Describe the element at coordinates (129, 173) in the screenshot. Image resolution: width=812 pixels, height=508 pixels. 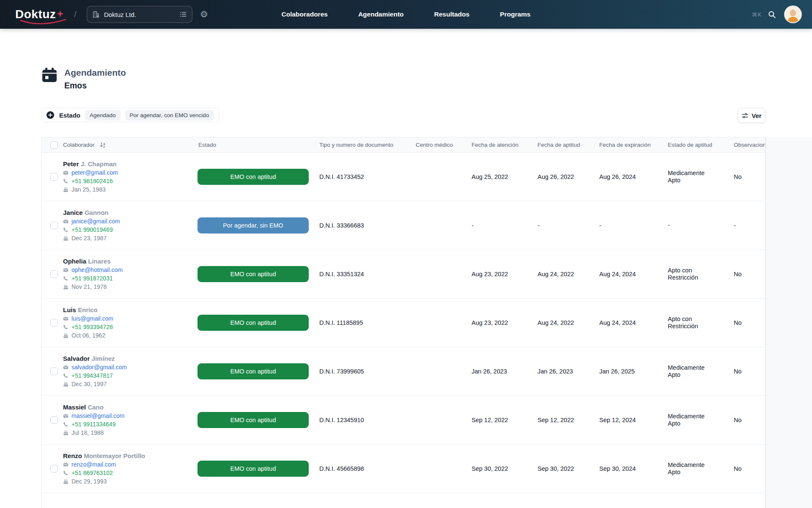
I see `collaborator-email: peter@gmail.com` at that location.